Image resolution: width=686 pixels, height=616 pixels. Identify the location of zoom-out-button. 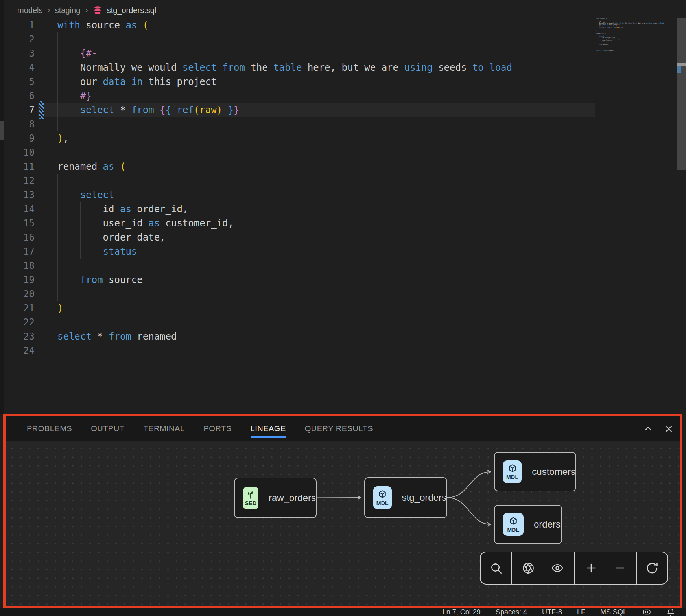
(620, 568).